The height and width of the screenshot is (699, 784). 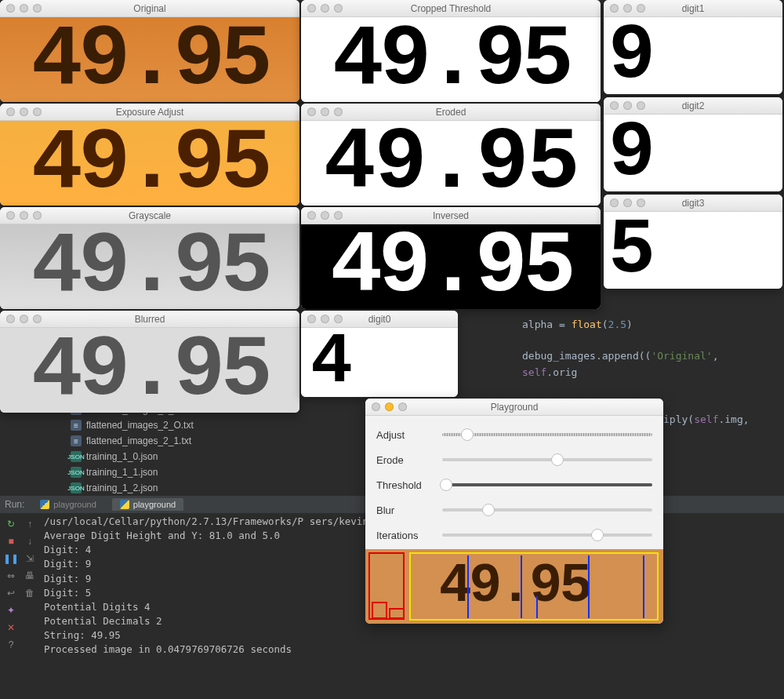 I want to click on slider-label: Threshold, so click(x=405, y=485).